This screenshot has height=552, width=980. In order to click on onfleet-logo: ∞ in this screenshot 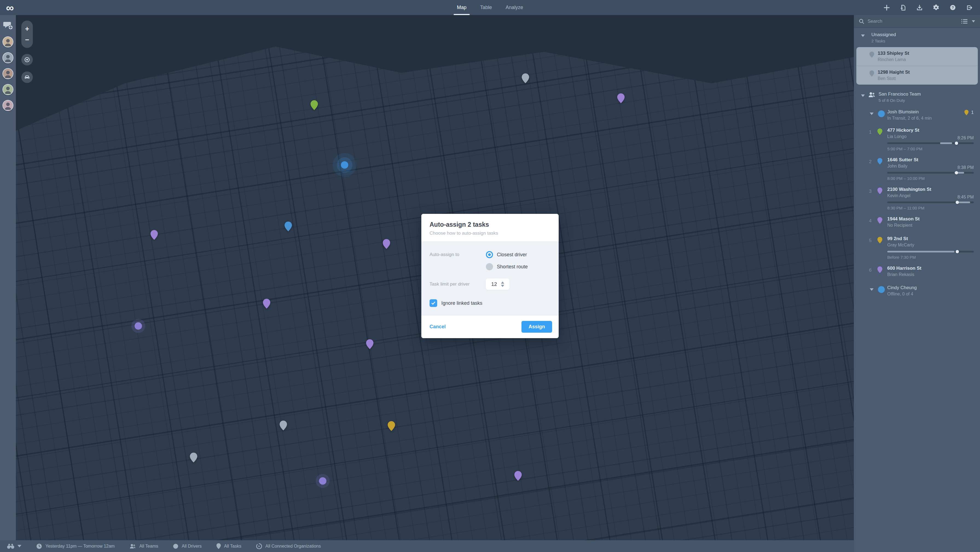, I will do `click(10, 8)`.